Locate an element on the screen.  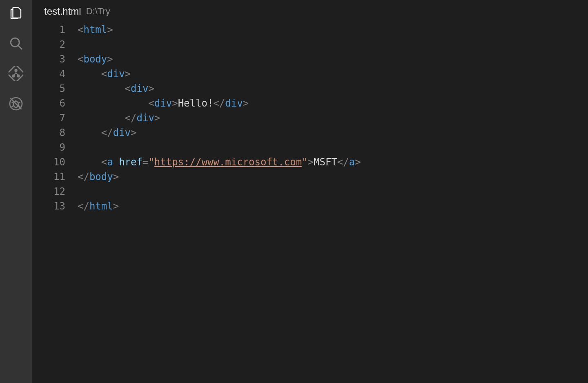
tab-filepath: D:\Try is located at coordinates (98, 11).